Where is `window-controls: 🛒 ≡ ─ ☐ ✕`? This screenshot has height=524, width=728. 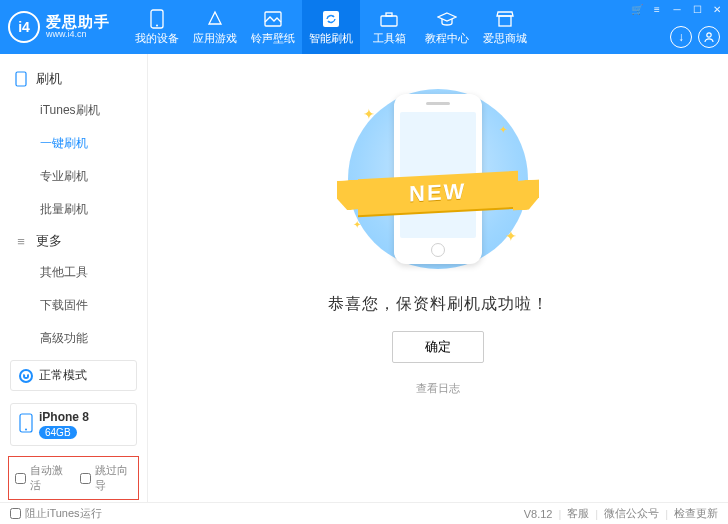 window-controls: 🛒 ≡ ─ ☐ ✕ is located at coordinates (677, 9).